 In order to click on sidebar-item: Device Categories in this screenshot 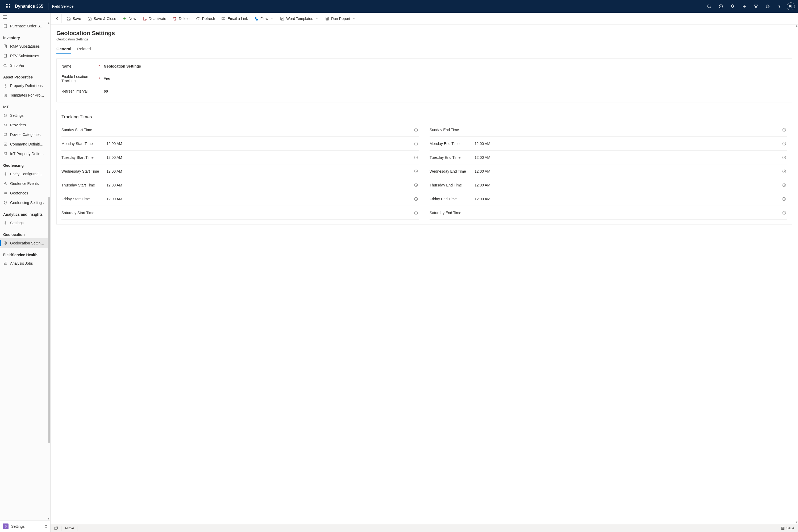, I will do `click(24, 135)`.